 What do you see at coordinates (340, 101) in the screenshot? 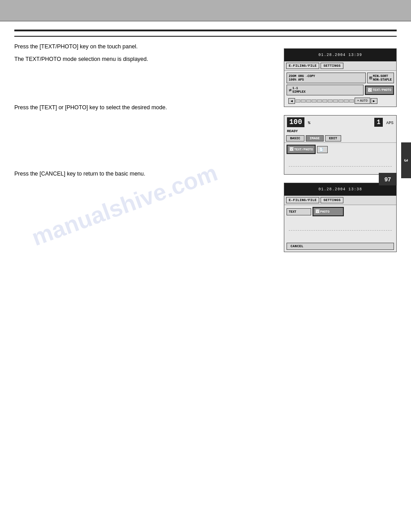
I see `scr1-progress-row: ◀ ☀ AUTO ▶` at bounding box center [340, 101].